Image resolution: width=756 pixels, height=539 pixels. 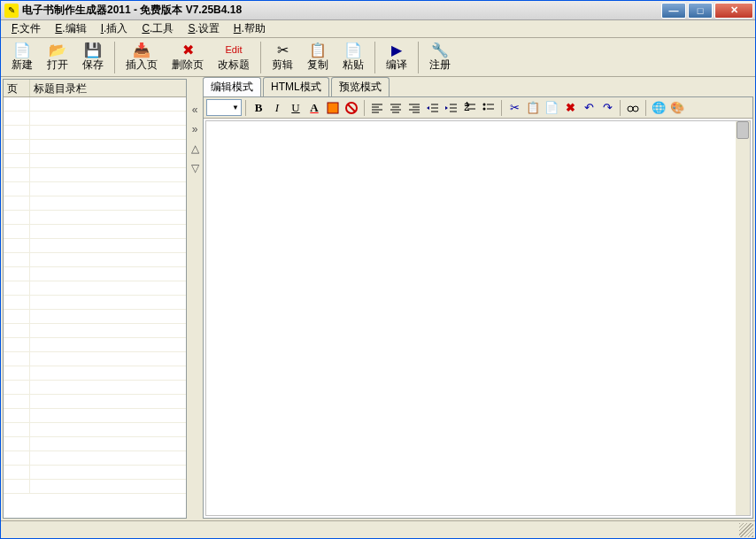 I want to click on font-select: ▼, so click(x=224, y=108).